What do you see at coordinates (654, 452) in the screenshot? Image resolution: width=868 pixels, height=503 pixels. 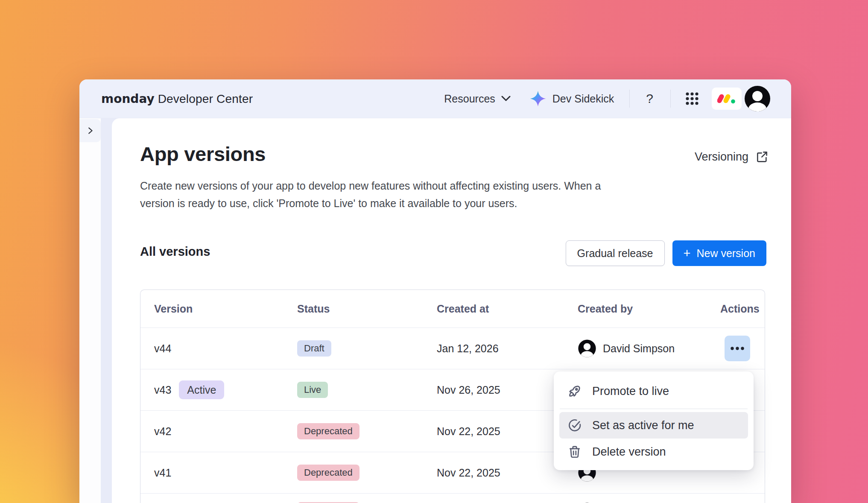 I see `menu-item-delete-version: Delete version` at bounding box center [654, 452].